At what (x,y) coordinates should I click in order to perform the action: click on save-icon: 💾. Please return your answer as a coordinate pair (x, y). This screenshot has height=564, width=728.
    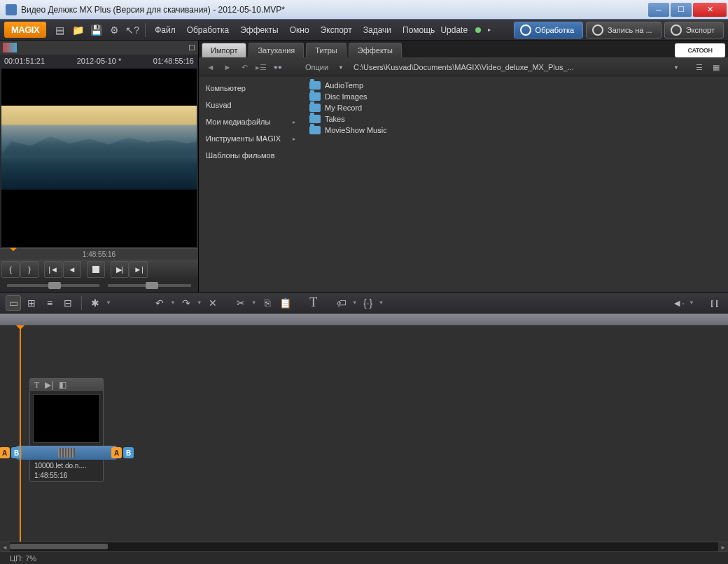
    Looking at the image, I should click on (96, 30).